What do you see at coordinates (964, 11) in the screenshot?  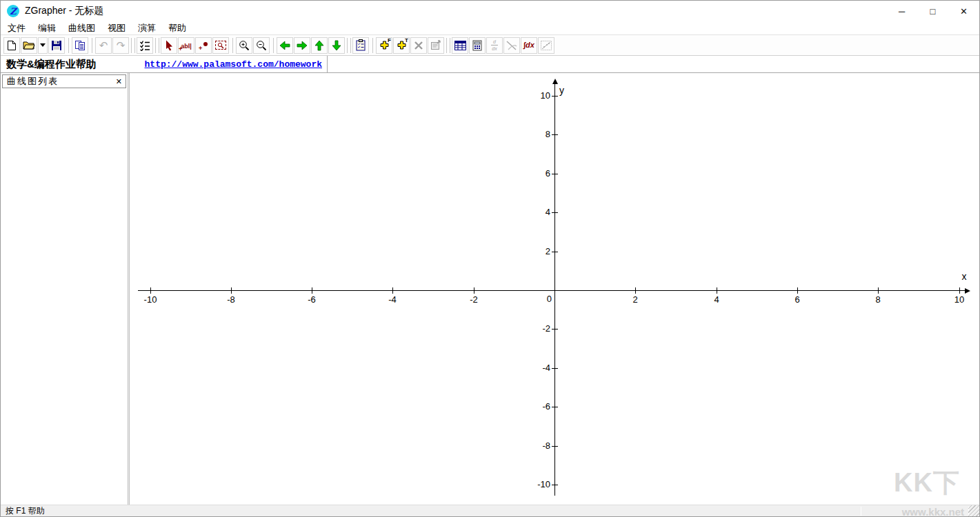 I see `close-button: ✕` at bounding box center [964, 11].